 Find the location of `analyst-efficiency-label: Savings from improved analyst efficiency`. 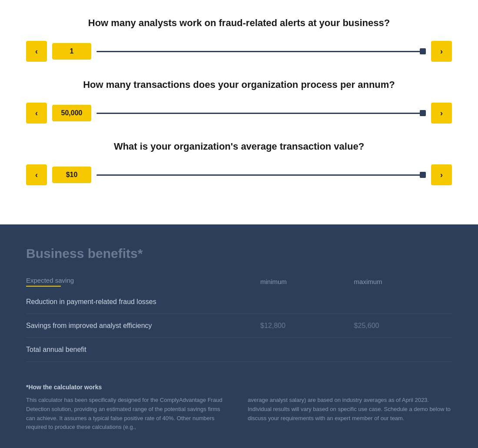

analyst-efficiency-label: Savings from improved analyst efficiency is located at coordinates (143, 326).